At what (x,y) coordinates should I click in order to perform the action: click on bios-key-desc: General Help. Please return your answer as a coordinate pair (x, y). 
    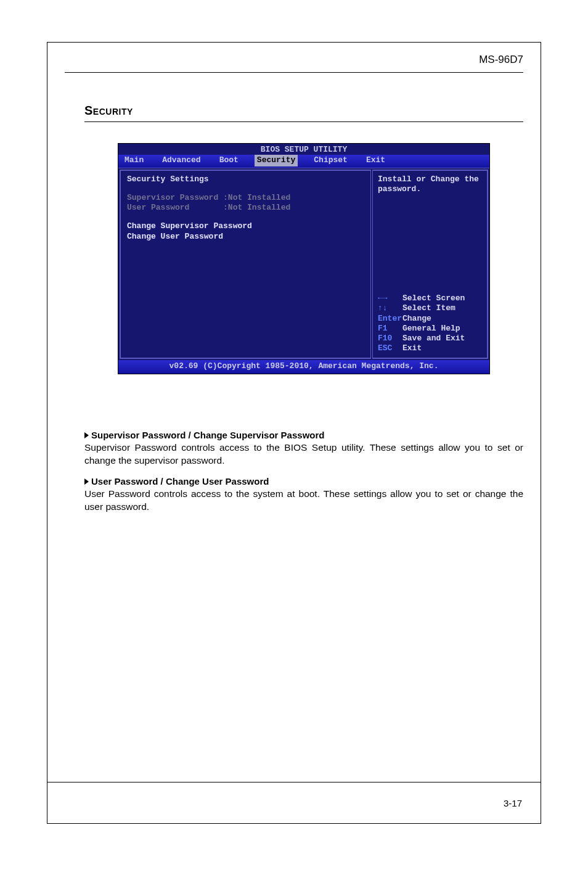
    Looking at the image, I should click on (431, 328).